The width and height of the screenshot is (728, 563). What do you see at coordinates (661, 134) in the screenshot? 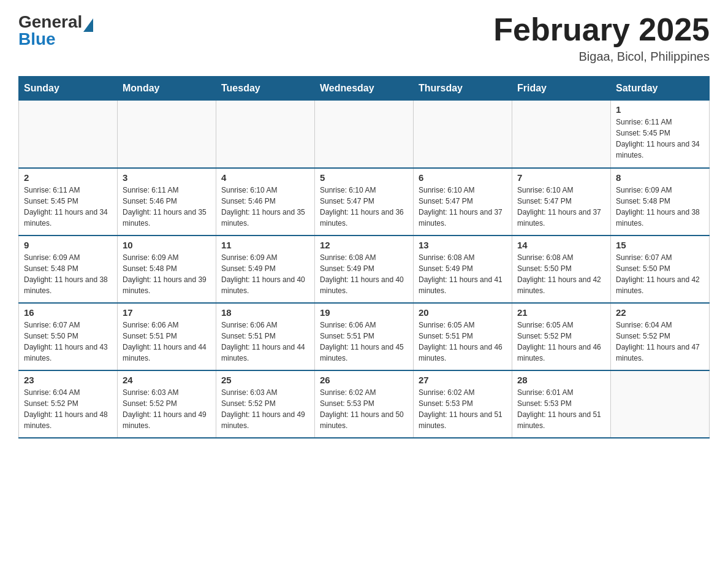
I see `calendar-cell: 1Sunrise: 6:11 AM Sunset: 5:45 PM Daylig…` at bounding box center [661, 134].